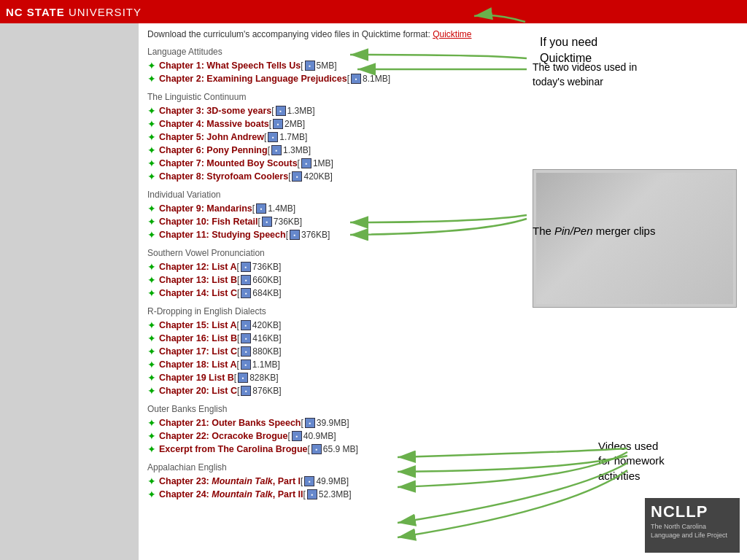 The width and height of the screenshot is (747, 560). What do you see at coordinates (332, 209) in the screenshot?
I see `chapter-item: ✦Chapter 9: Mandarins [ ▪1.4MB]` at bounding box center [332, 209].